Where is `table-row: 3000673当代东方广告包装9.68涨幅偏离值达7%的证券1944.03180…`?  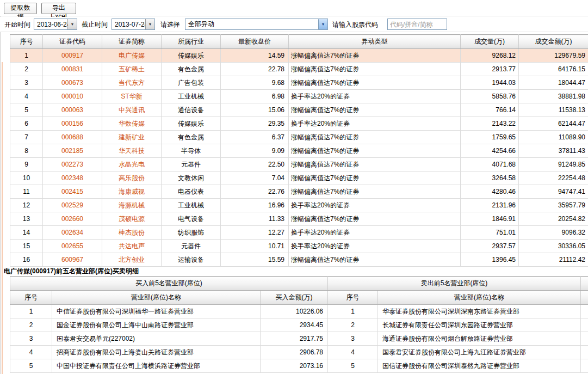
table-row: 3000673当代东方广告包装9.68涨幅偏离值达7%的证券1944.03180… is located at coordinates (299, 83).